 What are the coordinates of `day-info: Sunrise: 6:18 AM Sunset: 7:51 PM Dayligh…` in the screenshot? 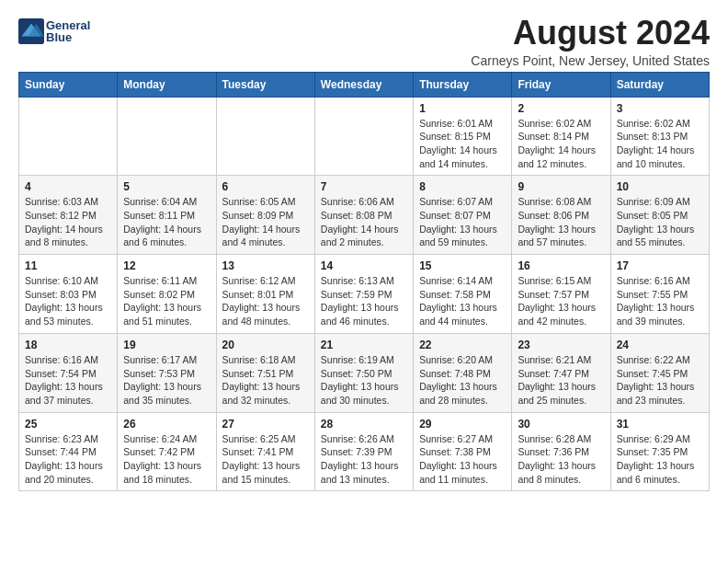 It's located at (266, 381).